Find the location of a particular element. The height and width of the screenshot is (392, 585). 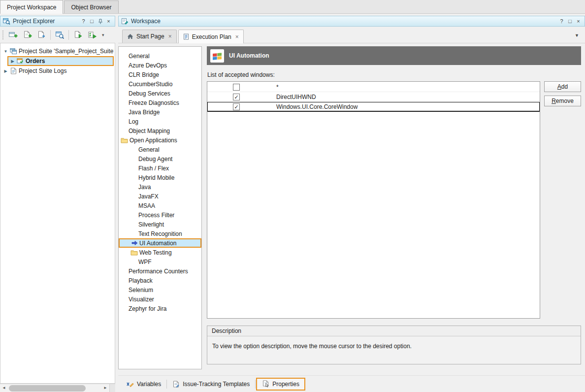

settings-item-open-applications: Open Applications is located at coordinates (160, 140).